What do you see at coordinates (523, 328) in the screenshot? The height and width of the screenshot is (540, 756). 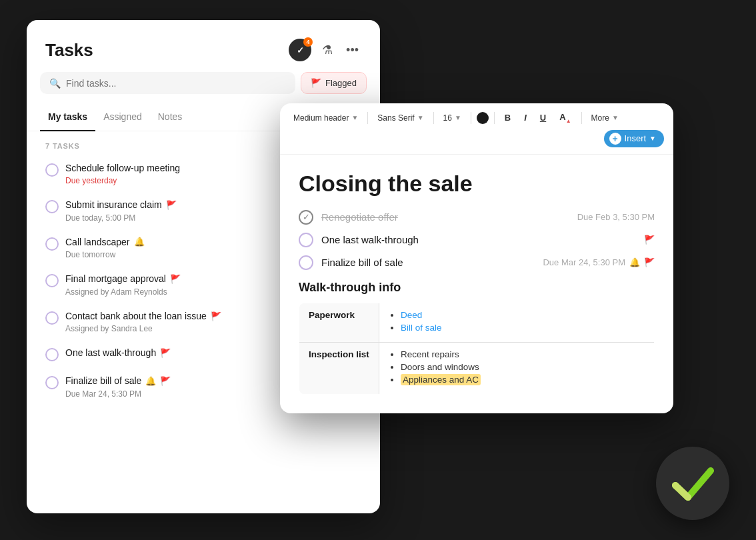 I see `list-item: Bill of sale` at bounding box center [523, 328].